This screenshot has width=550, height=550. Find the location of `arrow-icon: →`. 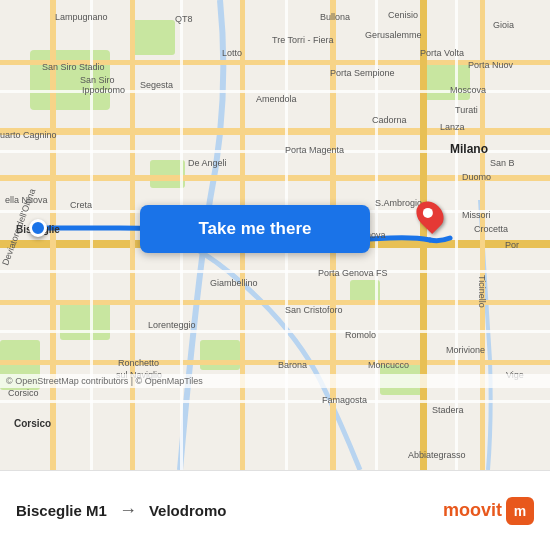

arrow-icon: → is located at coordinates (128, 510).